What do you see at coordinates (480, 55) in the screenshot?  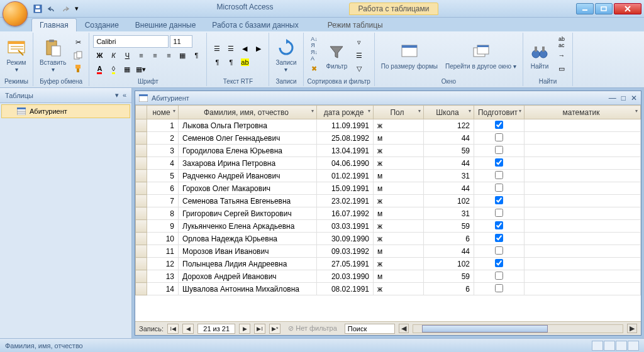 I see `switch-window-button: Перейти в другое окно ▾` at bounding box center [480, 55].